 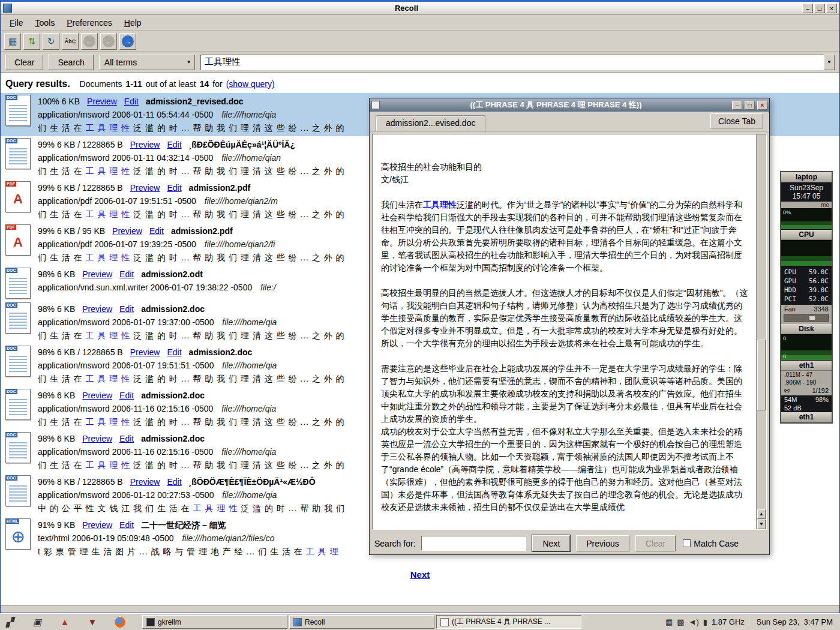 I want to click on result-url: file:///home/qia, so click(x=250, y=365).